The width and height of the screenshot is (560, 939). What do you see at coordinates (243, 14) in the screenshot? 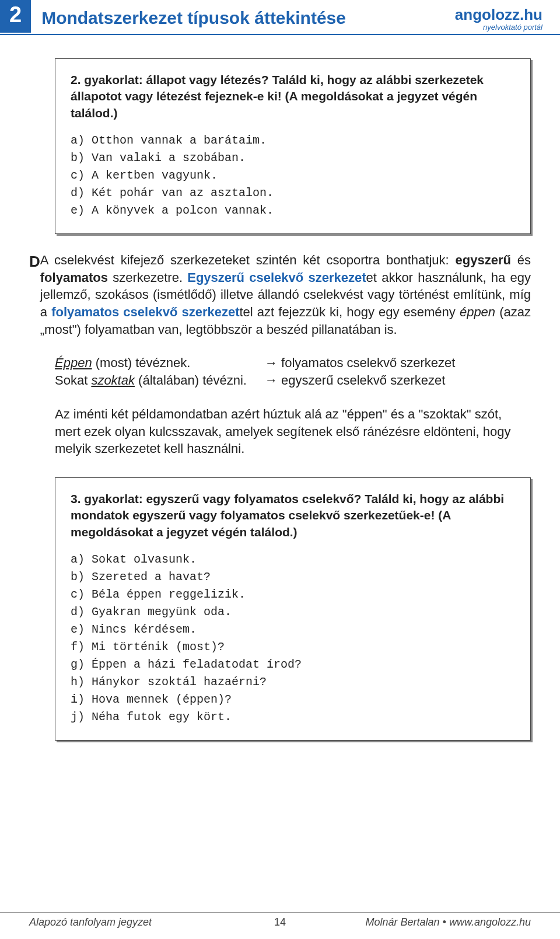
I see `chapter-title: Mondatszerkezet típusok áttekintése` at bounding box center [243, 14].